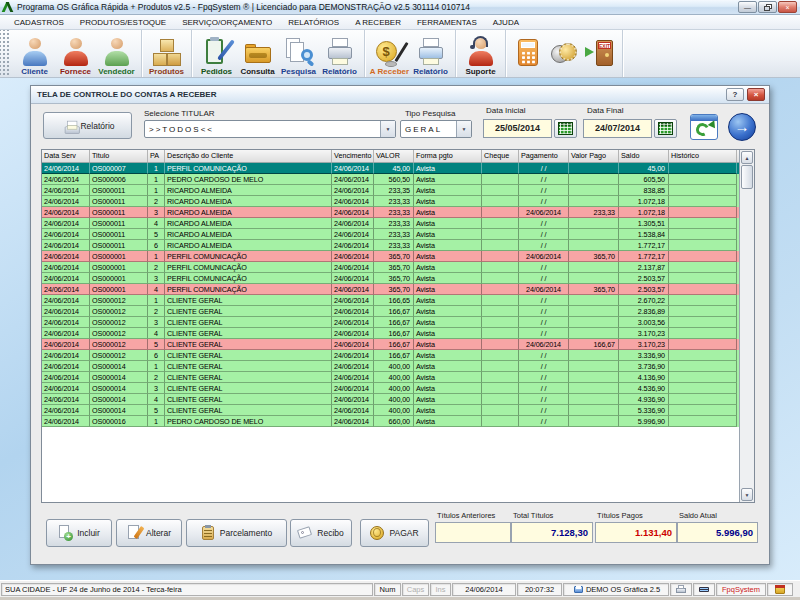  I want to click on chevron-down-icon: ▼, so click(388, 129).